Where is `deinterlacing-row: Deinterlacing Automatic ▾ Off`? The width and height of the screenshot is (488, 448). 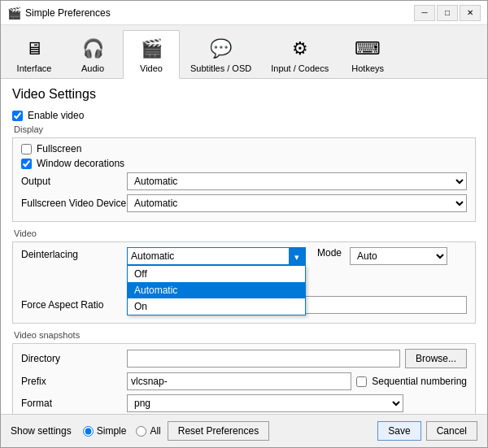 deinterlacing-row: Deinterlacing Automatic ▾ Off is located at coordinates (244, 256).